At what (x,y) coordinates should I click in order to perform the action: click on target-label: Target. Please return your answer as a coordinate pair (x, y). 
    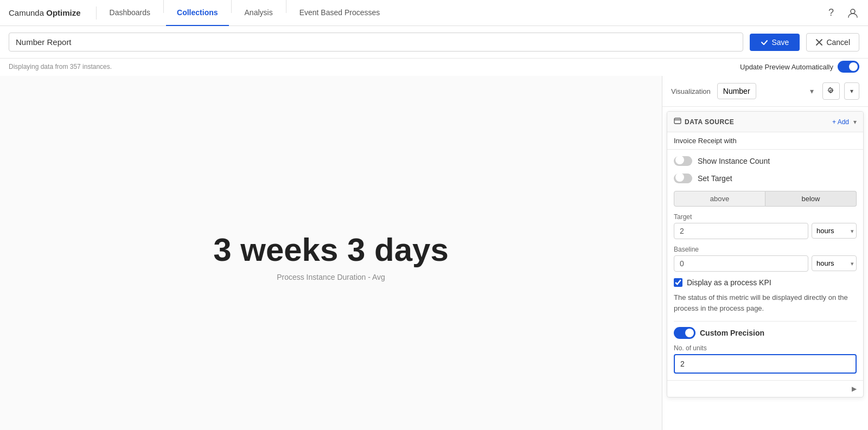
    Looking at the image, I should click on (765, 217).